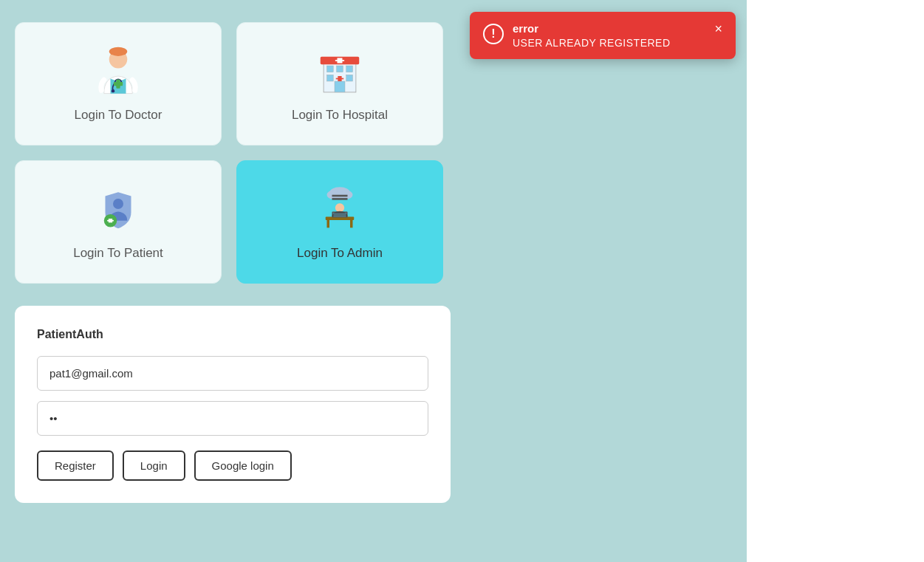  What do you see at coordinates (118, 222) in the screenshot?
I see `login-card-patient: Login To Patient` at bounding box center [118, 222].